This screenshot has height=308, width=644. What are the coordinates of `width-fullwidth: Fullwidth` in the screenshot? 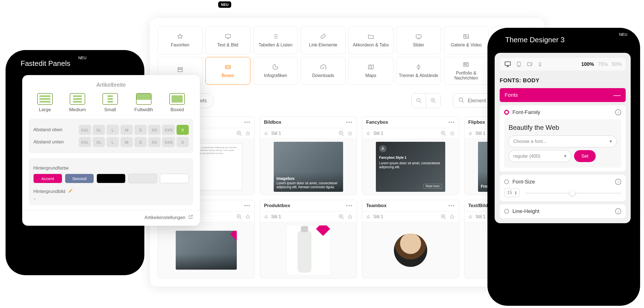 It's located at (144, 103).